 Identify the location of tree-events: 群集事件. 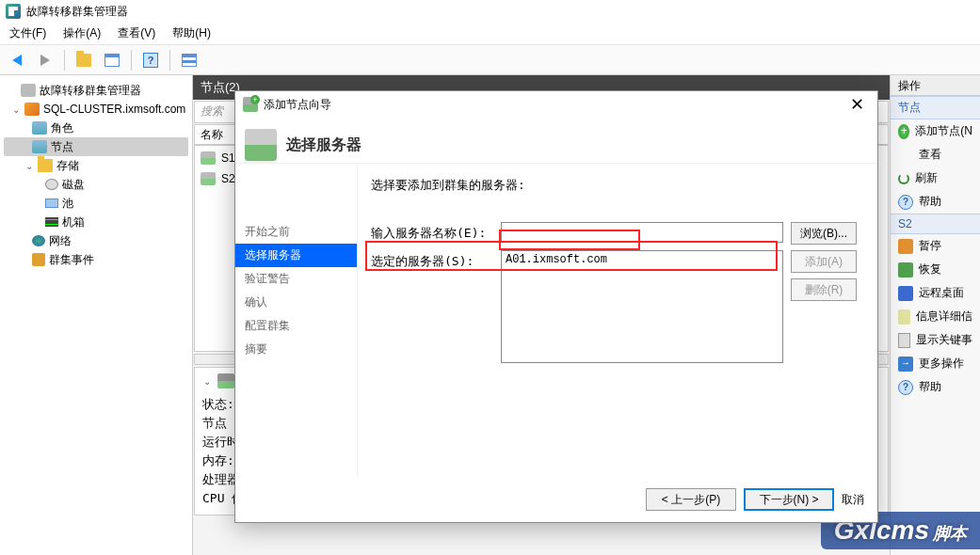
(96, 260).